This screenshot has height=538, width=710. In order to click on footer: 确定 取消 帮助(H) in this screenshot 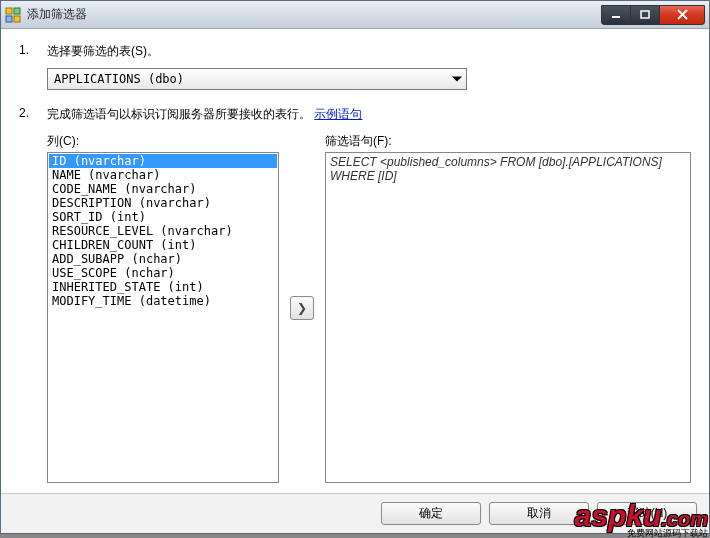, I will do `click(355, 513)`.